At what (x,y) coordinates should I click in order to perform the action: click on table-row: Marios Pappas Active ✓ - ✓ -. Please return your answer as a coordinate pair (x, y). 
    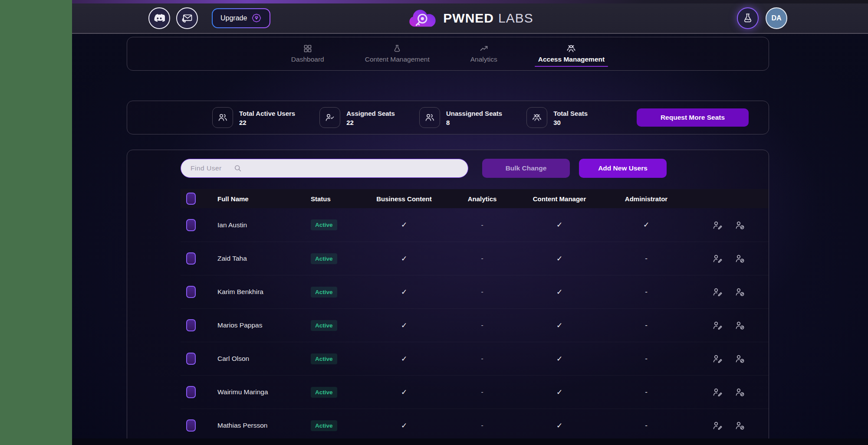
    Looking at the image, I should click on (475, 325).